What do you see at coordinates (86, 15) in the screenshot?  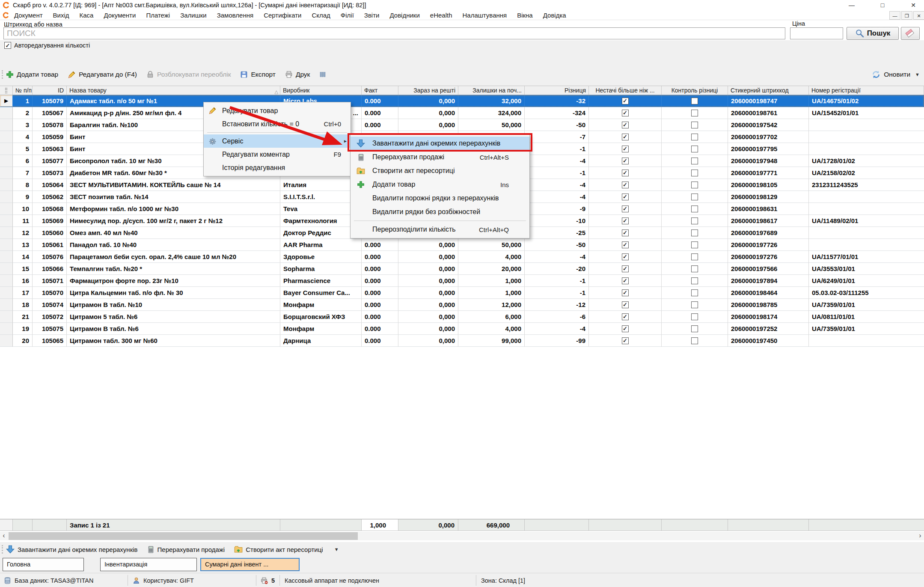 I see `menu-cash: Каса` at bounding box center [86, 15].